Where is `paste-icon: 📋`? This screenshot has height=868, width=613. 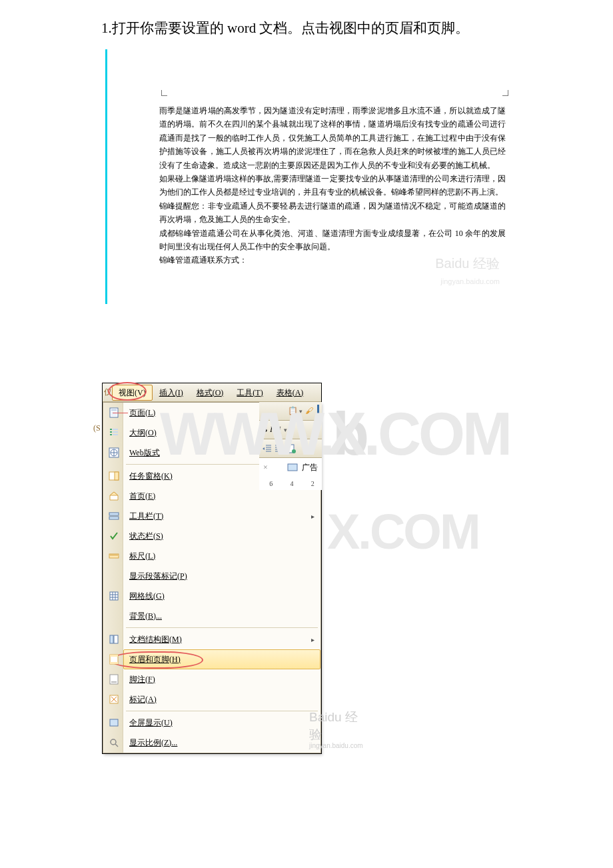 paste-icon: 📋 is located at coordinates (293, 411).